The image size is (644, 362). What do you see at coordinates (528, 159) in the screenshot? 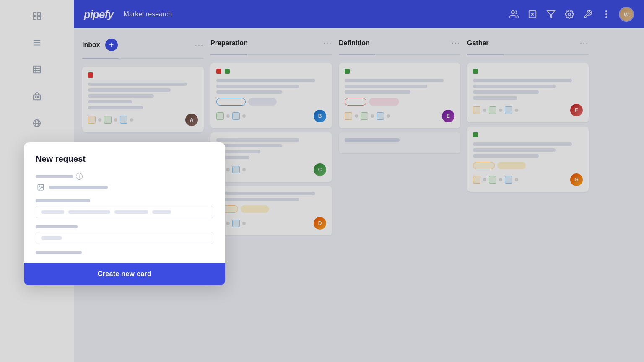
I see `card-gather-2: G` at bounding box center [528, 159].